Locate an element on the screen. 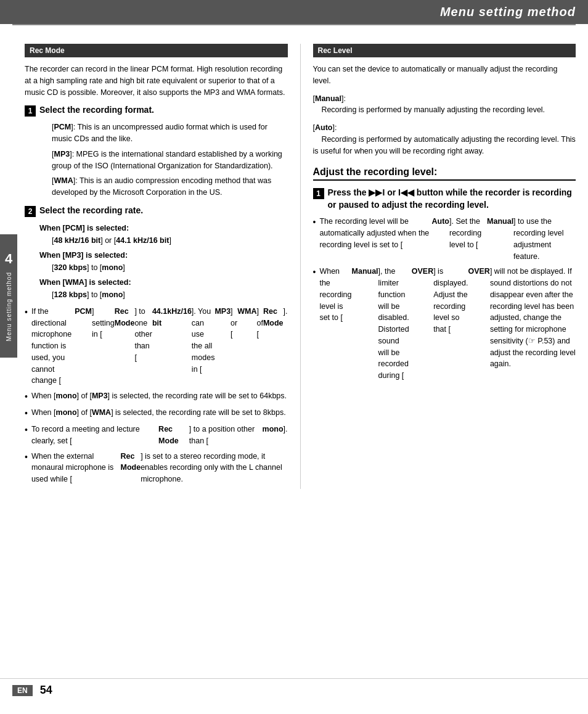 The width and height of the screenshot is (588, 714). manual-item: [Manual]: Recording is performed by manu… is located at coordinates (445, 105).